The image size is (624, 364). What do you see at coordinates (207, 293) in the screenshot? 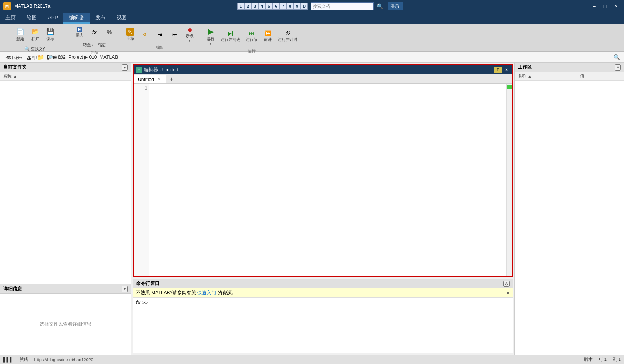
I see `info-link: 快速入门` at bounding box center [207, 293].